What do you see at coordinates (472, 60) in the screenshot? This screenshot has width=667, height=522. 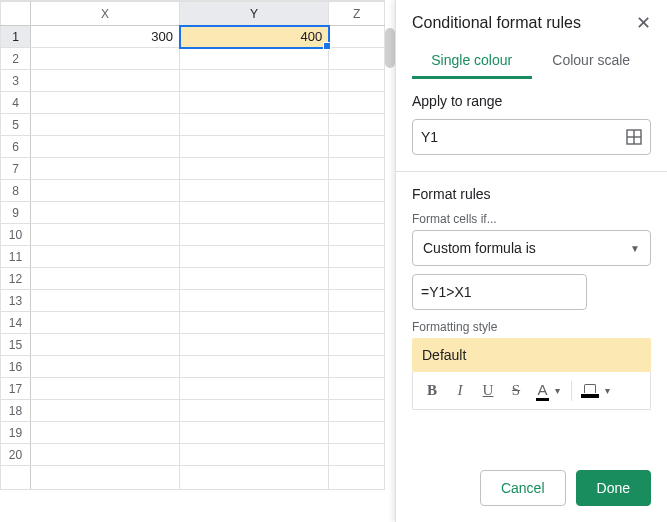 I see `tab-single-colour: Single colour` at bounding box center [472, 60].